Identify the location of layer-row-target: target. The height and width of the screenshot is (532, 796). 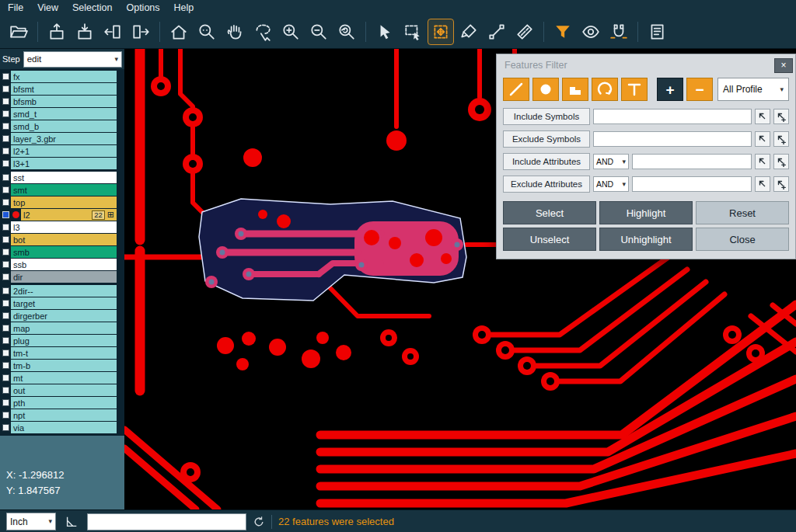
(62, 303).